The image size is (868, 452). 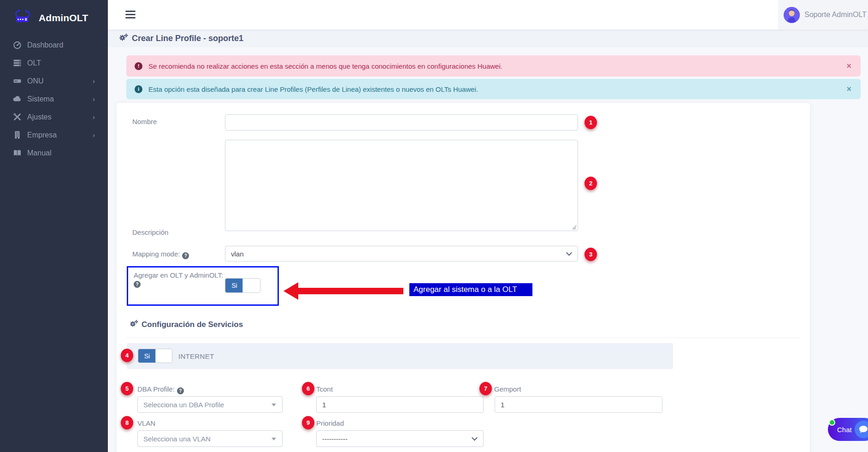 I want to click on vlan-placeholder: Selecciona una VLAN, so click(x=177, y=439).